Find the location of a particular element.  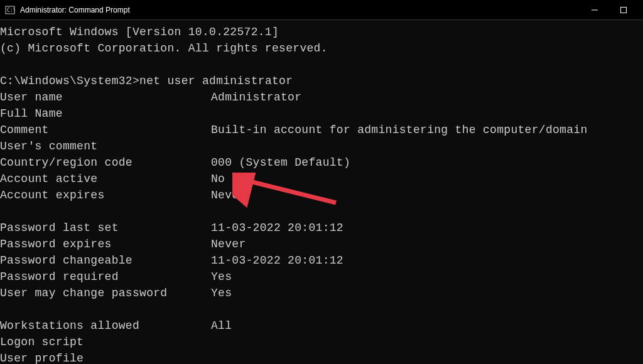

version-line: Microsoft Windows [Version 10.0.22572.1] is located at coordinates (322, 32).